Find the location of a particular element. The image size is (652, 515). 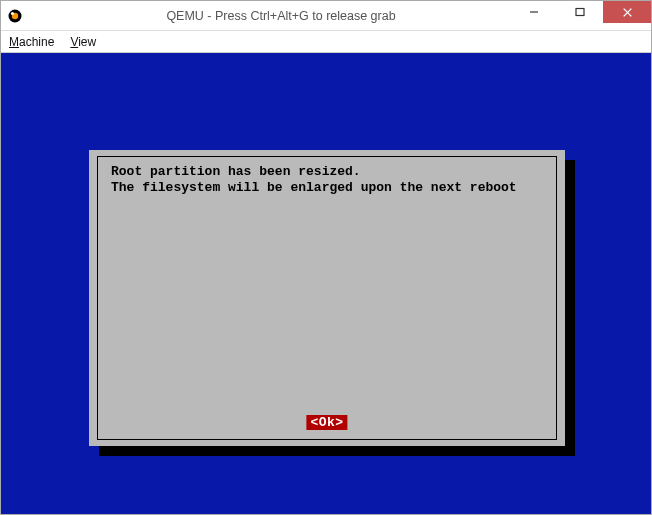

menu-view: View is located at coordinates (83, 42).